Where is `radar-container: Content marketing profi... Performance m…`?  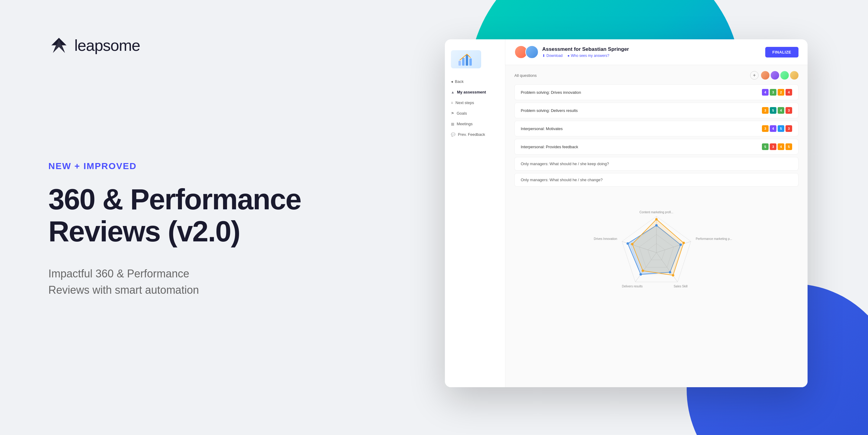
radar-container: Content marketing profi... Performance m… is located at coordinates (656, 253).